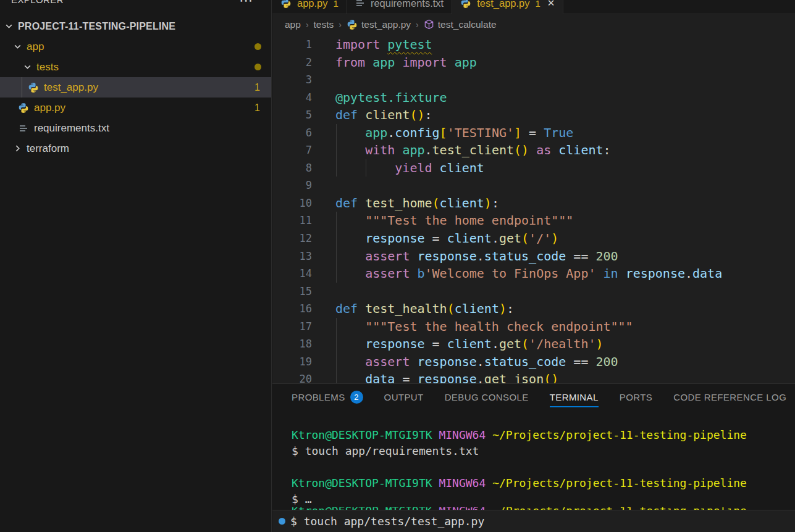 The image size is (795, 532). I want to click on problems-count-badge: 1, so click(257, 88).